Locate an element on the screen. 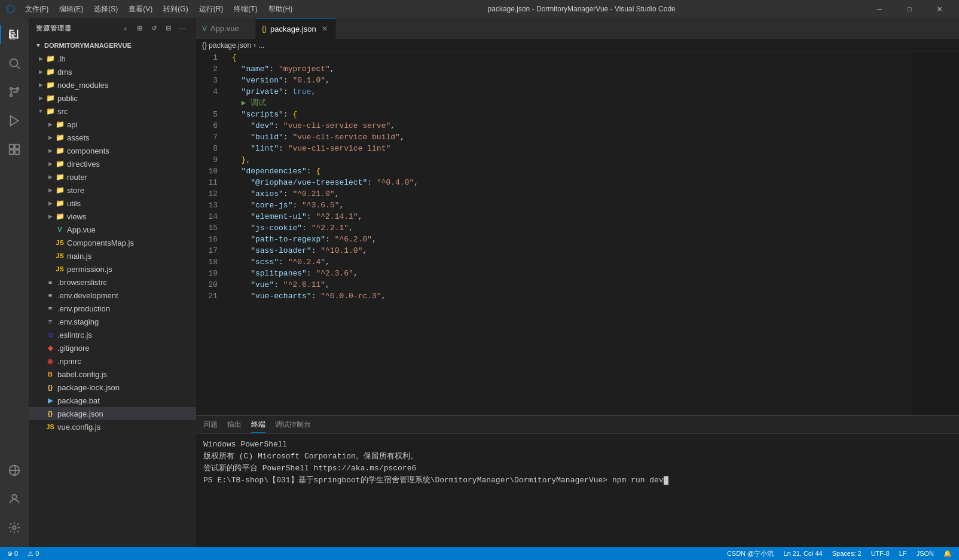 This screenshot has width=959, height=560. status-language: JSON is located at coordinates (926, 553).